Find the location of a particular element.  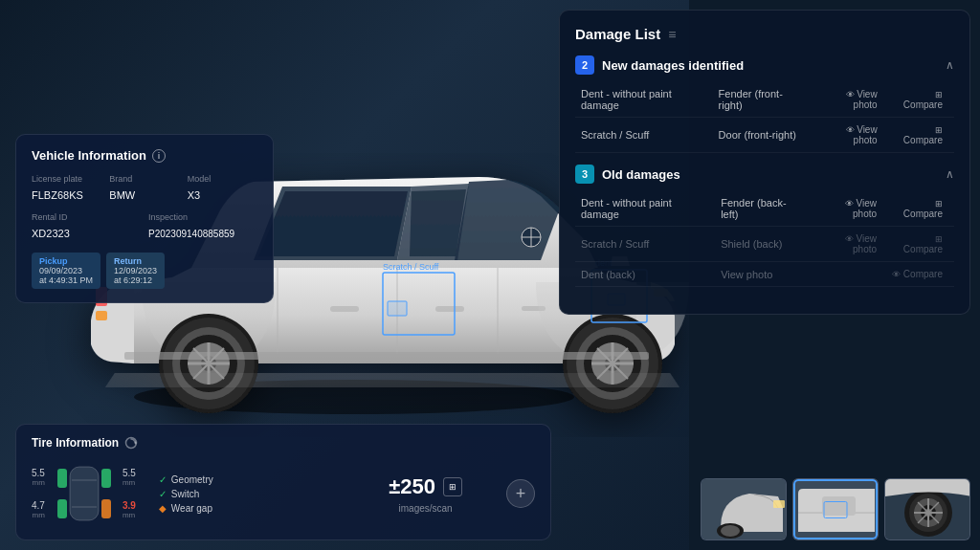

damage-panel-title: Damage List ≡ is located at coordinates (765, 34).